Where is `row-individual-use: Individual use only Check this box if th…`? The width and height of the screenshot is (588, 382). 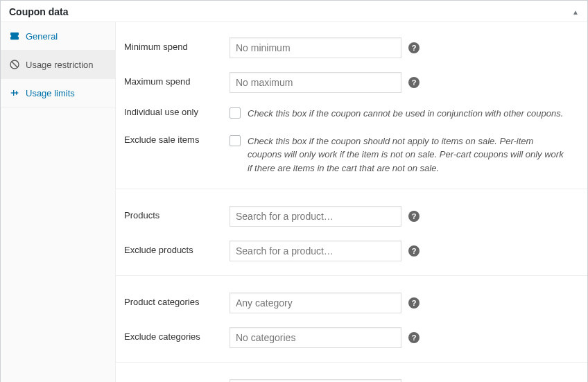 row-individual-use: Individual use only Check this box if th… is located at coordinates (352, 114).